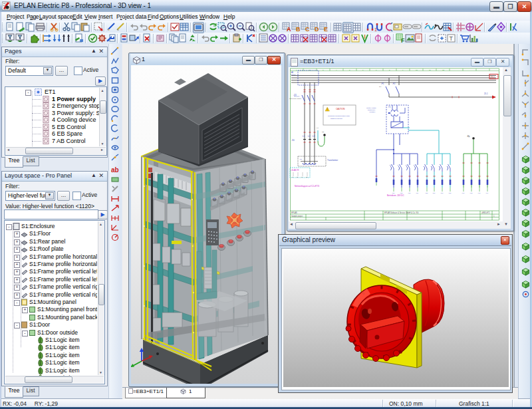  What do you see at coordinates (307, 186) in the screenshot?
I see `svg-text: Nehmerklappen auf C2+ET74` at bounding box center [307, 186].